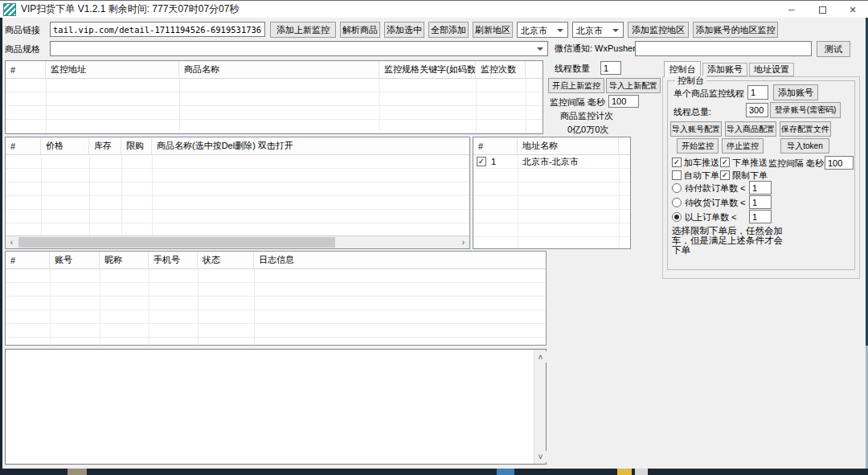 This screenshot has height=475, width=868. Describe the element at coordinates (693, 113) in the screenshot. I see `thread-total-label: 线程总量:` at that location.